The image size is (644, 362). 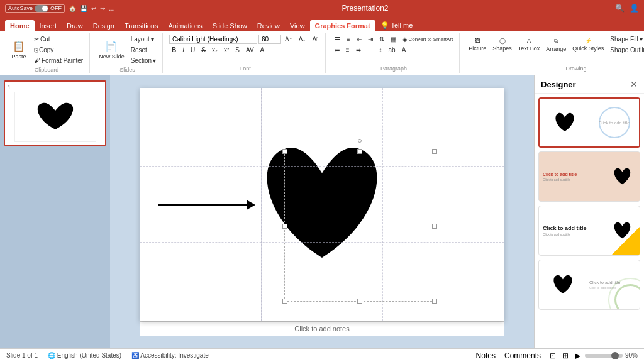 What do you see at coordinates (620, 8) in the screenshot?
I see `search-icon: 🔍` at bounding box center [620, 8].